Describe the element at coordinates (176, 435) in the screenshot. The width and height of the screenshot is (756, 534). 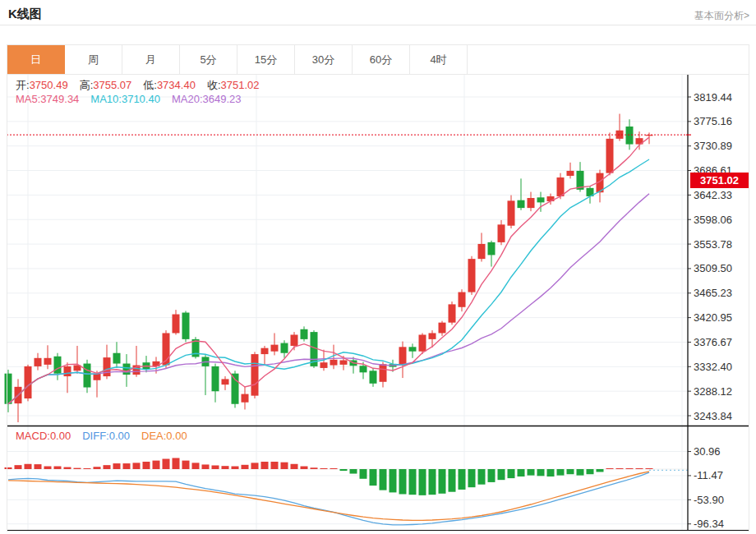
I see `macd-legend-dea-value: 0.00` at that location.